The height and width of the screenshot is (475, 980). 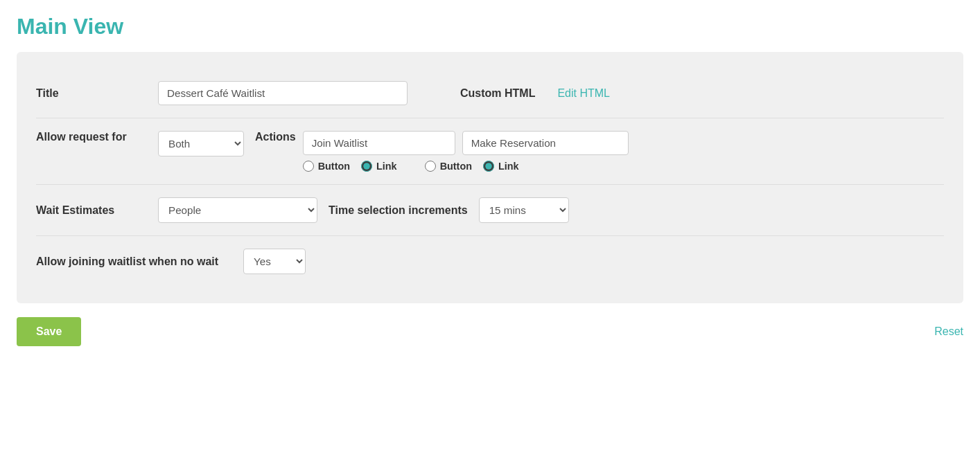 What do you see at coordinates (949, 332) in the screenshot?
I see `reset-link: Reset` at bounding box center [949, 332].